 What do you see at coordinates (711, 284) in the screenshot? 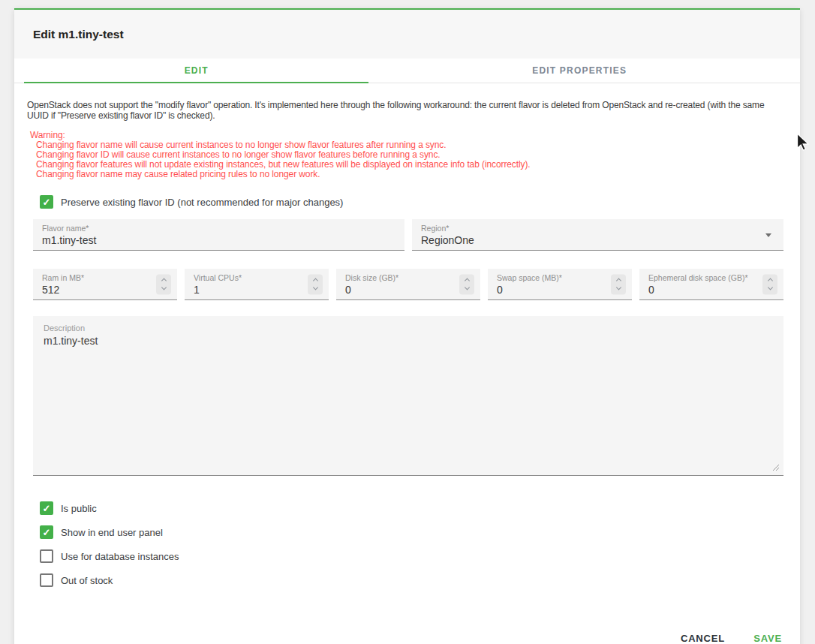
I see `ephemeral-disk-field: Ephemeral disk space (GB)* 0` at bounding box center [711, 284].